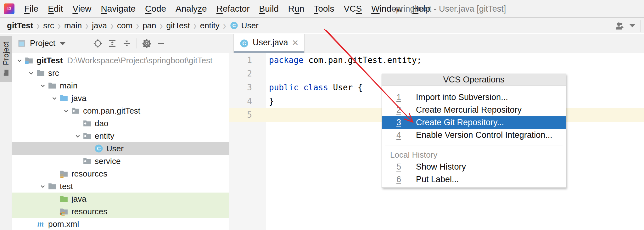  I want to click on breadcrumb-label: java, so click(99, 26).